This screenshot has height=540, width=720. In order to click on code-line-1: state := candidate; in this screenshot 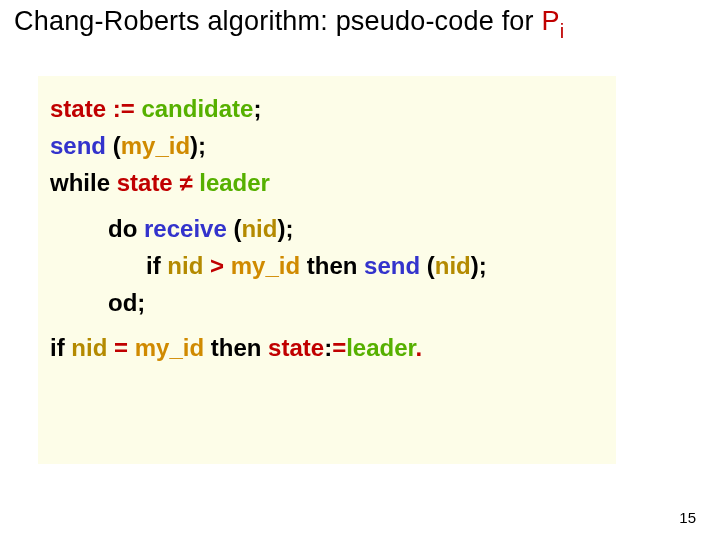, I will do `click(327, 108)`.